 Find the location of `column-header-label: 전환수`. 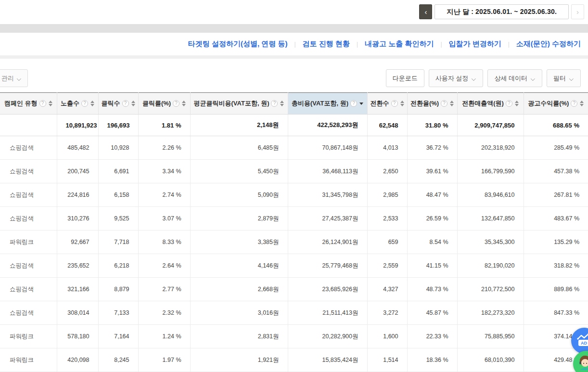

column-header-label: 전환수 is located at coordinates (380, 103).